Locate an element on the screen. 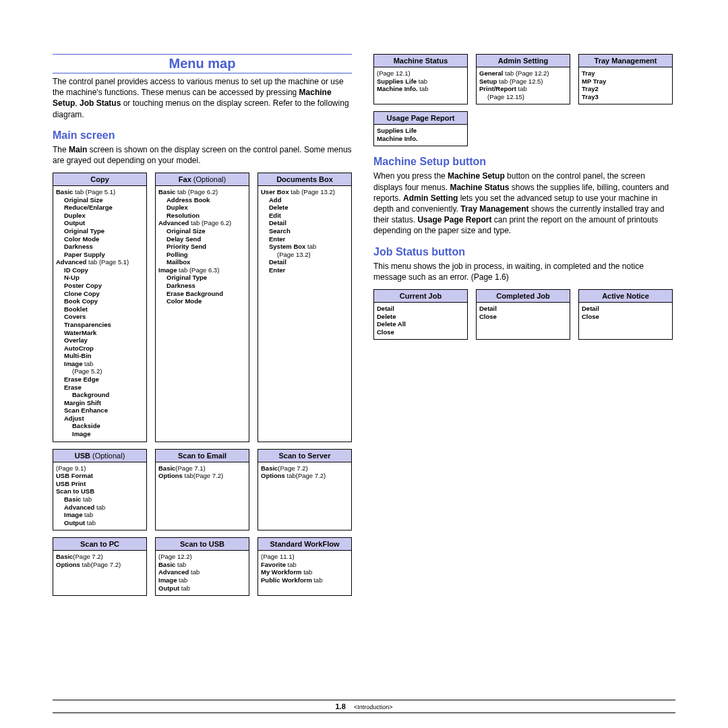 Image resolution: width=728 pixels, height=728 pixels. box-active-notice-body: DetailClose is located at coordinates (626, 313).